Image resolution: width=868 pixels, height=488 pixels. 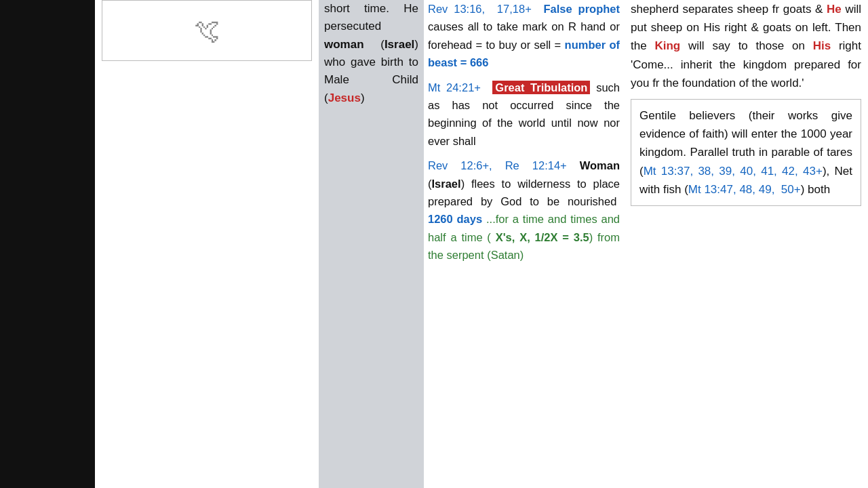 What do you see at coordinates (446, 184) in the screenshot?
I see `israel-label2: Israel` at bounding box center [446, 184].